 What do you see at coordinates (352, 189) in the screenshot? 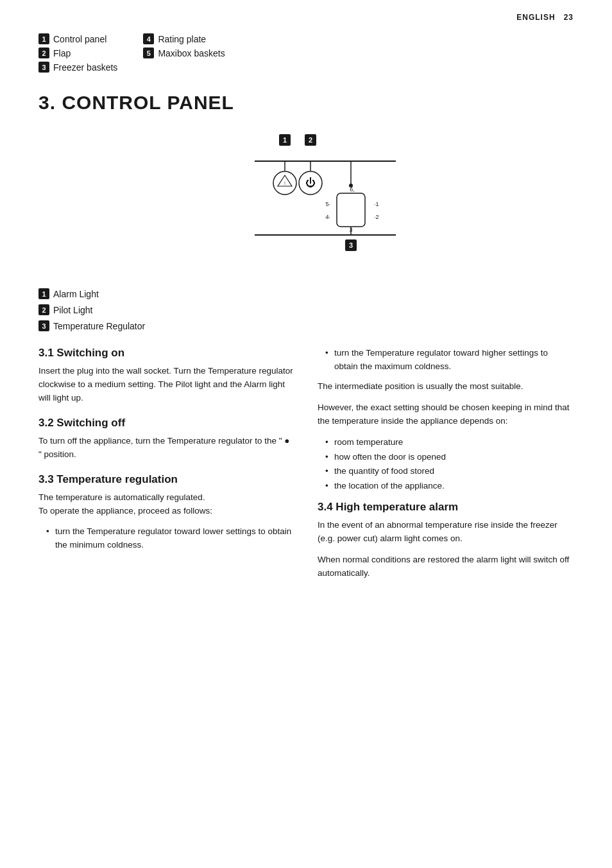
I see `svg-text: 6,` at bounding box center [352, 189].